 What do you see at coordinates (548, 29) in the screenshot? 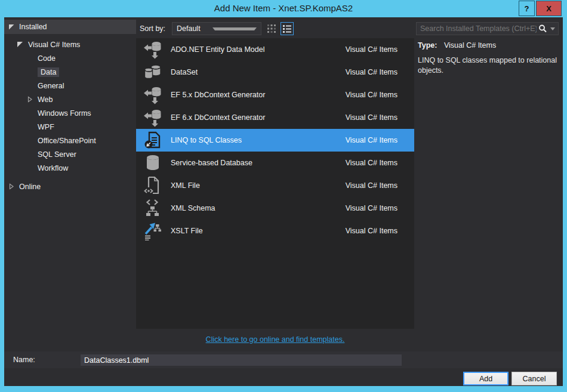
I see `search-button` at bounding box center [548, 29].